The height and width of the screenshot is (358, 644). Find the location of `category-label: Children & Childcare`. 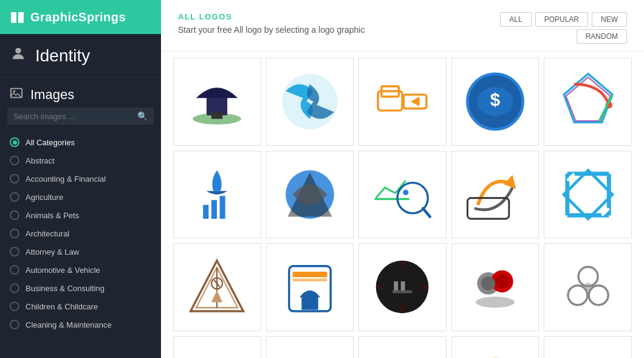

category-label: Children & Childcare is located at coordinates (62, 306).